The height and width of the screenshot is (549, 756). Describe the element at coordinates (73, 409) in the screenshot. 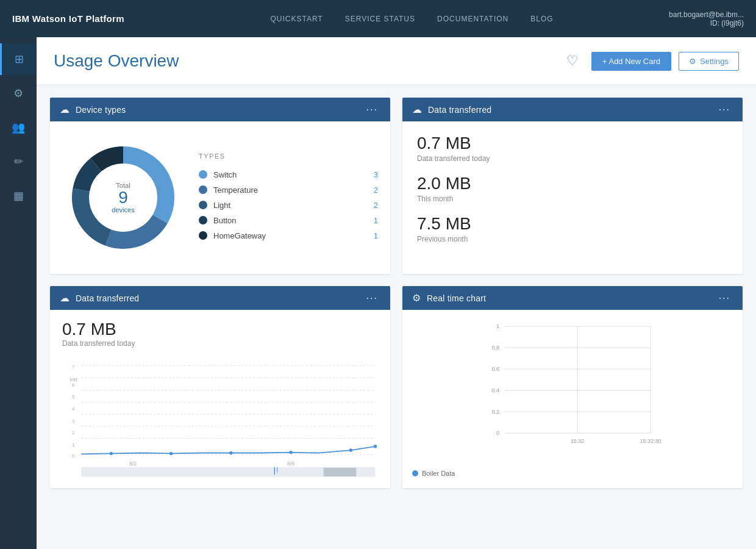

I see `svg-text: 4` at that location.